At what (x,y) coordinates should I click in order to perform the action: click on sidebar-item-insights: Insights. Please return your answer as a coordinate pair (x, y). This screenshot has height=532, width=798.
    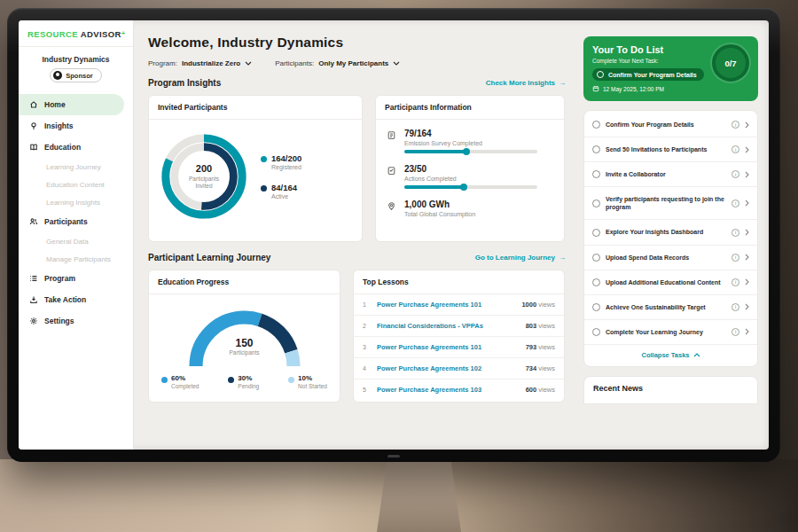
    Looking at the image, I should click on (76, 126).